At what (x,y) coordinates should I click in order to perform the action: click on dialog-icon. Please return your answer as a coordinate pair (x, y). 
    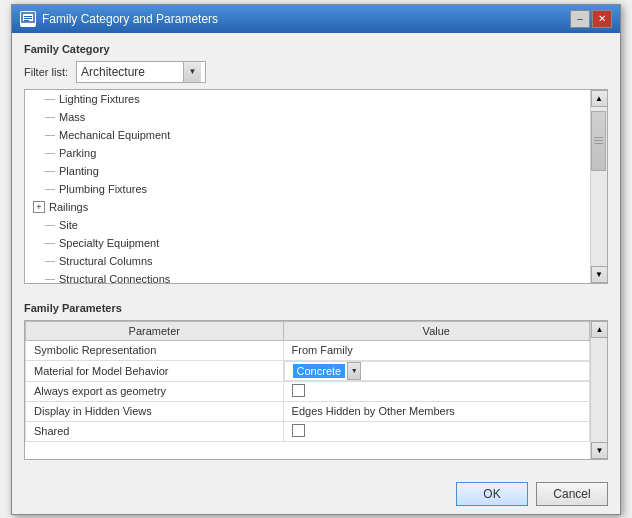
    Looking at the image, I should click on (28, 19).